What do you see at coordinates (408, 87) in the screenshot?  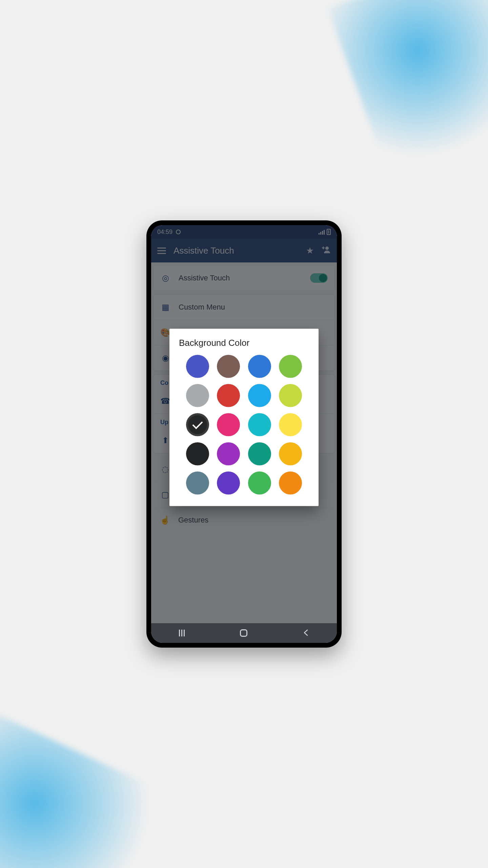 I see `decorative-smoke-top` at bounding box center [408, 87].